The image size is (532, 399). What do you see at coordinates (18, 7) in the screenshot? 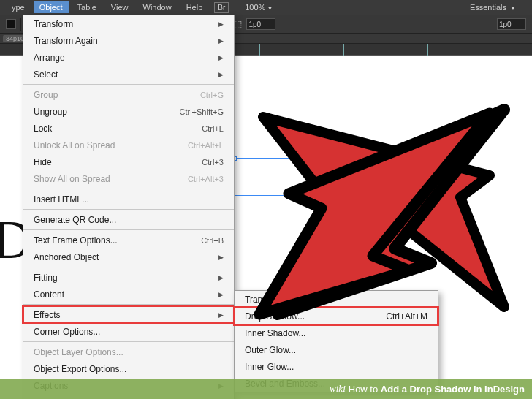
I see `menu-type: ype` at bounding box center [18, 7].